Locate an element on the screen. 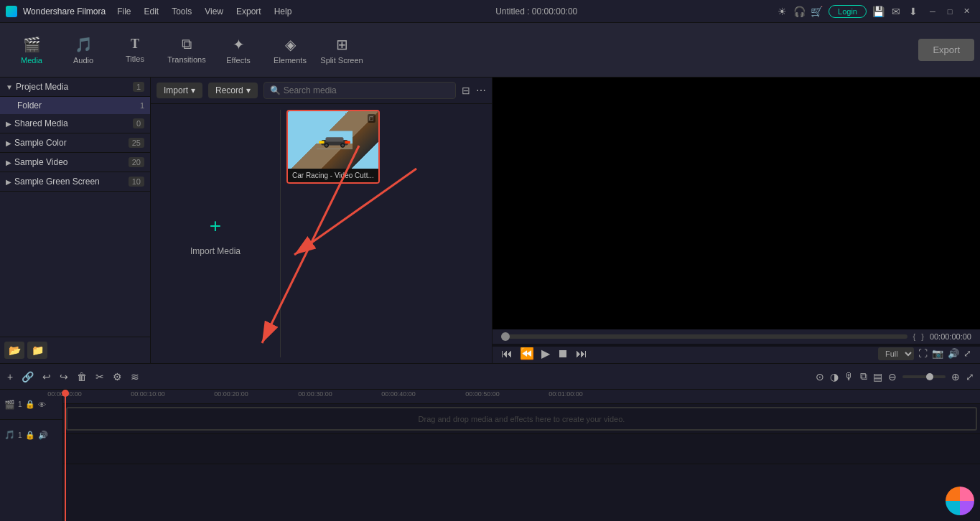 The image size is (980, 521). tool-transitions-label: Transitions is located at coordinates (187, 60).